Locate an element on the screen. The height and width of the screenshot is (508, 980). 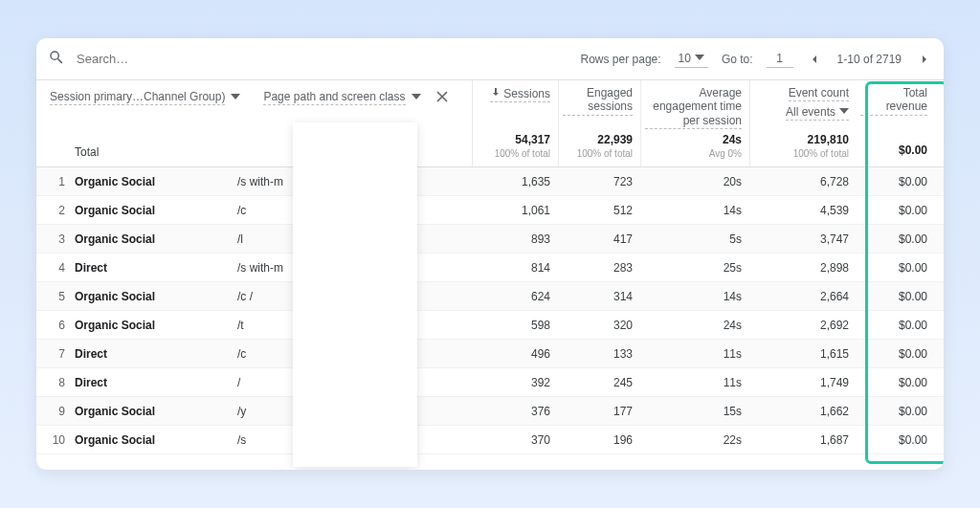
row-sessions: 624 is located at coordinates (515, 297).